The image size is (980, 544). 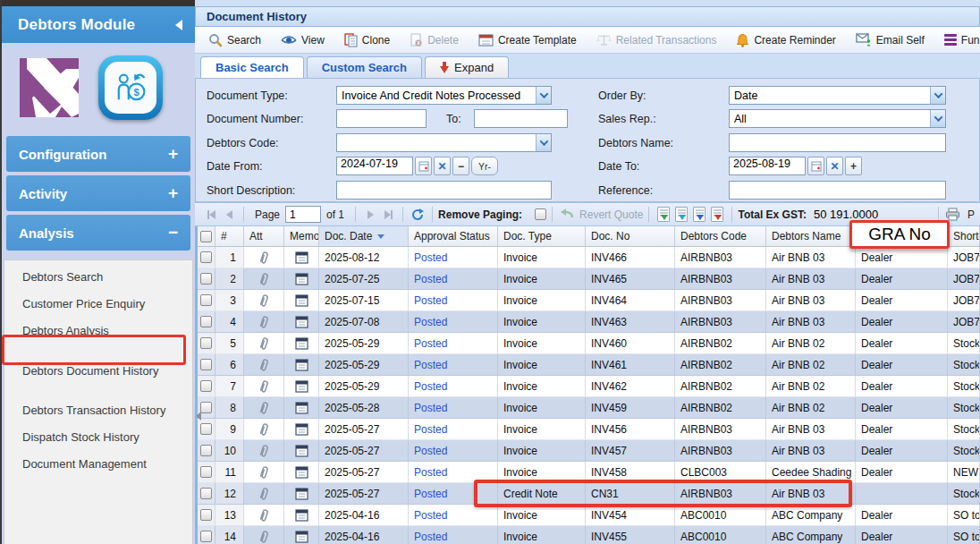 I want to click on sales-rep-select: All, so click(x=837, y=118).